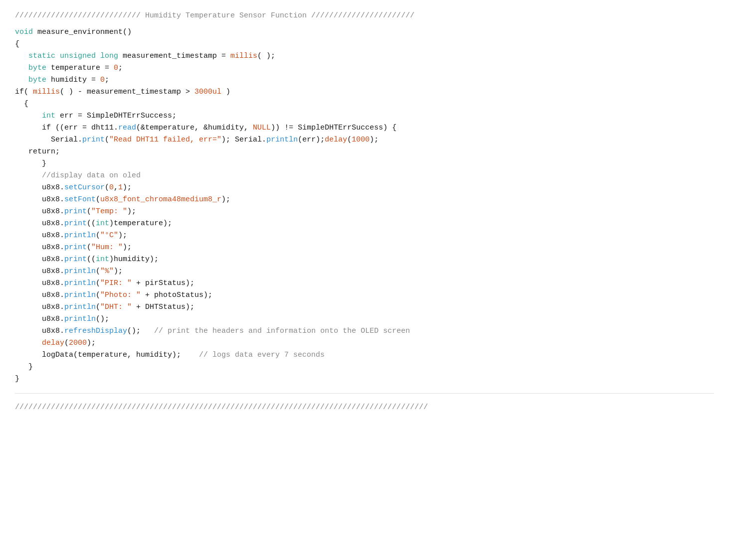 The height and width of the screenshot is (560, 729). I want to click on line-delay-2000: delay(2000);, so click(364, 343).